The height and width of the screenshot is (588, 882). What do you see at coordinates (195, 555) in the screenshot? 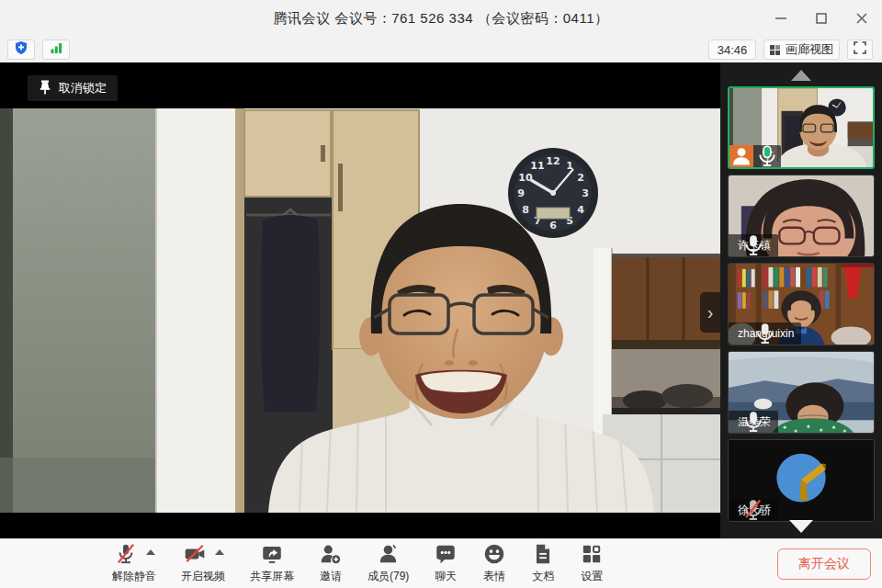
I see `camera-off-icon` at bounding box center [195, 555].